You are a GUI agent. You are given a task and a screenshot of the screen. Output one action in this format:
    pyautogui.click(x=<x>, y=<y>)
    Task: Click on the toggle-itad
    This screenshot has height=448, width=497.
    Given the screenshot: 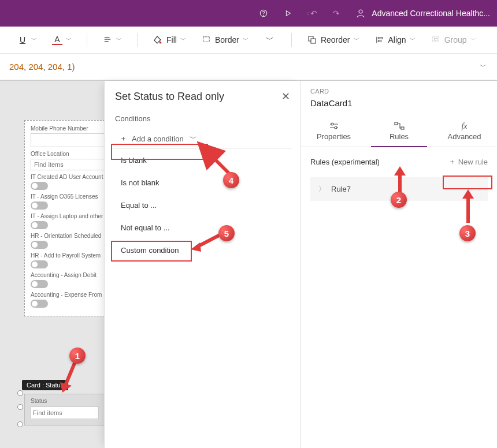 What is the action you would take?
    pyautogui.click(x=39, y=186)
    